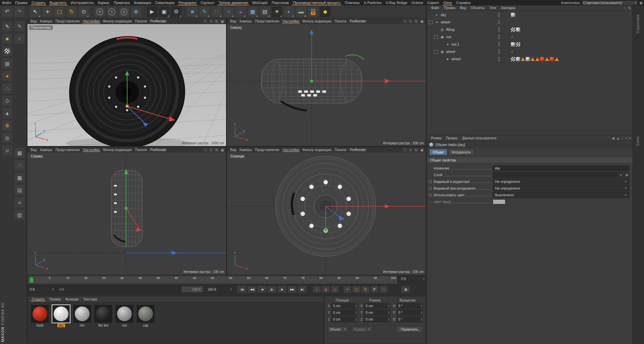 This screenshot has width=644, height=344. I want to click on record-position-button: +, so click(347, 289).